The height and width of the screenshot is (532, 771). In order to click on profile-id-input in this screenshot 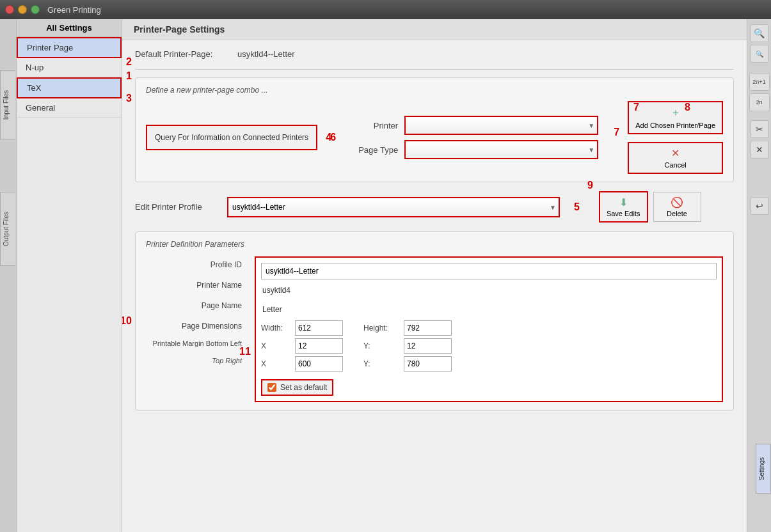, I will do `click(489, 271)`.